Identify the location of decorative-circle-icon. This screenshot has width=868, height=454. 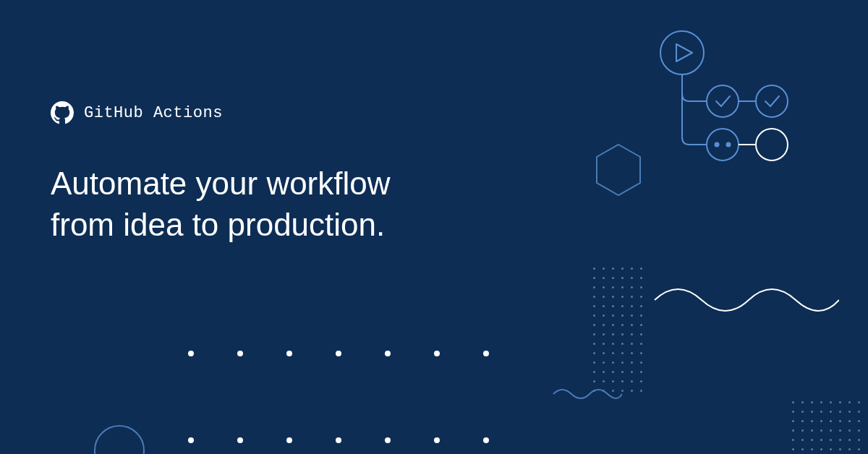
(119, 440).